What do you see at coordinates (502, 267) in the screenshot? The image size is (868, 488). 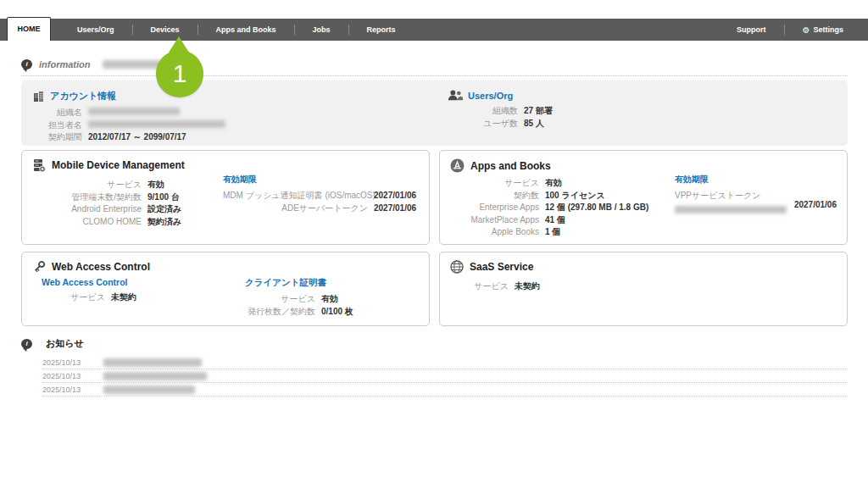 I see `saas-card-title: SaaS Service` at bounding box center [502, 267].